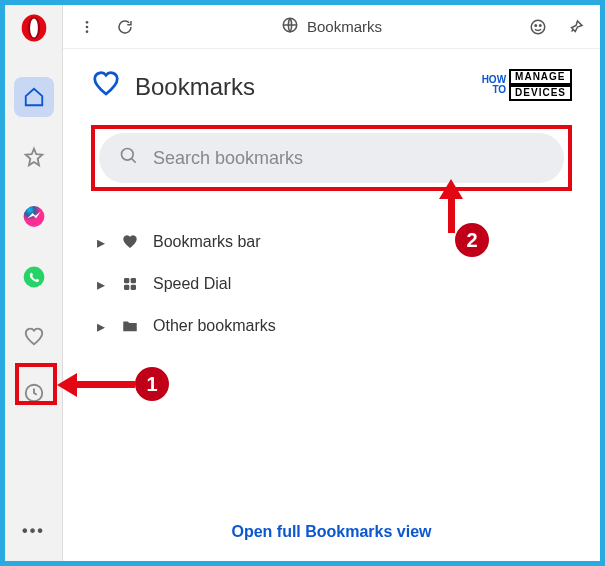 The width and height of the screenshot is (605, 566). Describe the element at coordinates (173, 87) in the screenshot. I see `heading: Bookmarks` at that location.